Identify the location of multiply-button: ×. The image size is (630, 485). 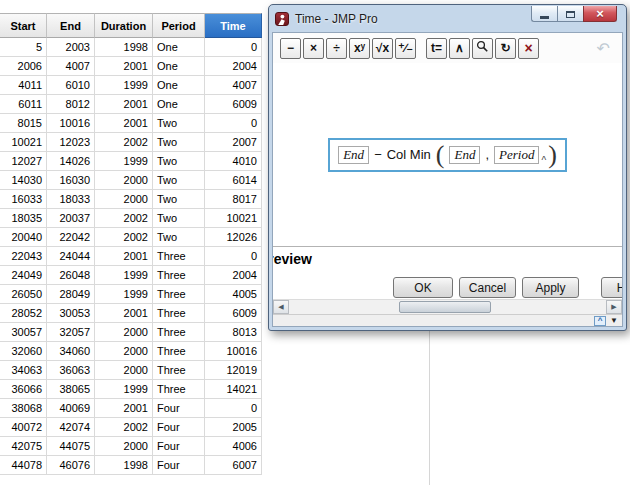
(314, 48).